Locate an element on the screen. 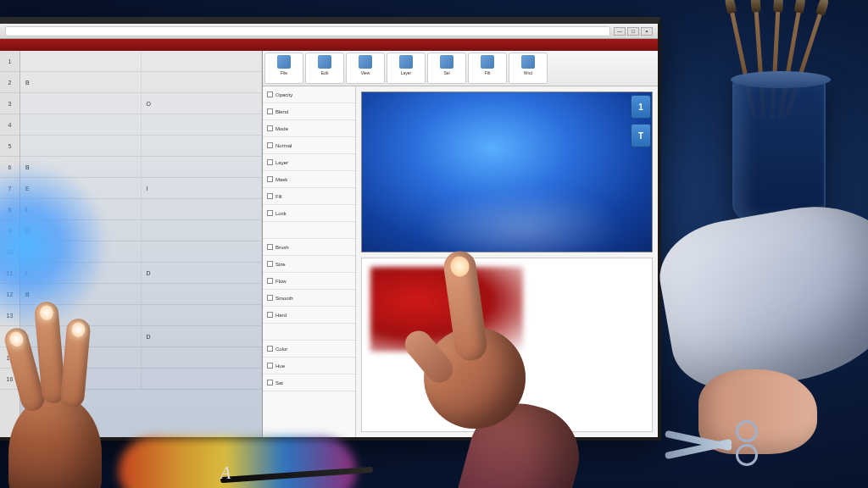 This screenshot has width=868, height=488. row-header: 5 is located at coordinates (10, 146).